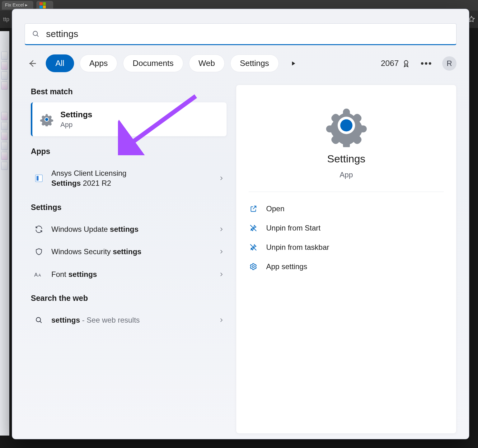 Image resolution: width=478 pixels, height=448 pixels. I want to click on best-match-title: Settings, so click(77, 114).